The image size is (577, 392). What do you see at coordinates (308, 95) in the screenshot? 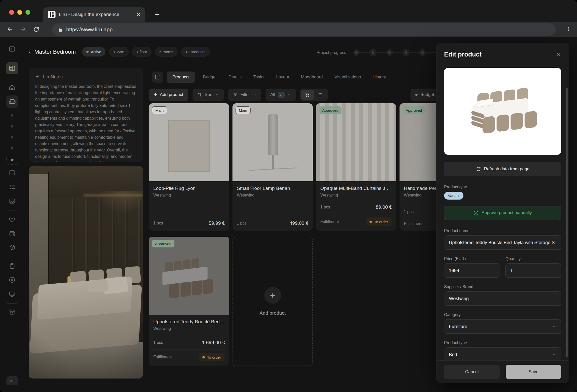
I see `grid-view-icon` at bounding box center [308, 95].